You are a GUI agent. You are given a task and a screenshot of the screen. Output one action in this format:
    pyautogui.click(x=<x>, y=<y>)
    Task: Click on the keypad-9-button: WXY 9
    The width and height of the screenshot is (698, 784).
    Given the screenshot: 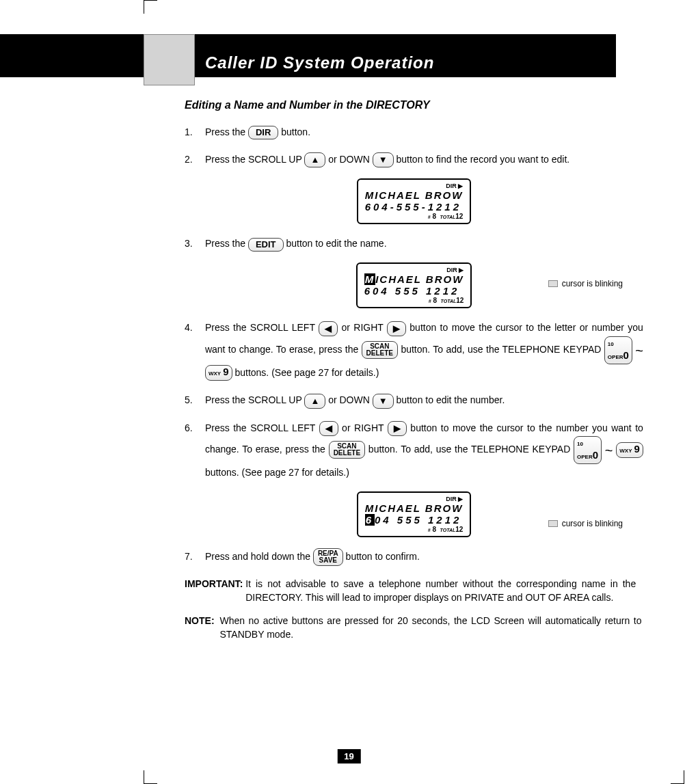 What is the action you would take?
    pyautogui.click(x=219, y=373)
    